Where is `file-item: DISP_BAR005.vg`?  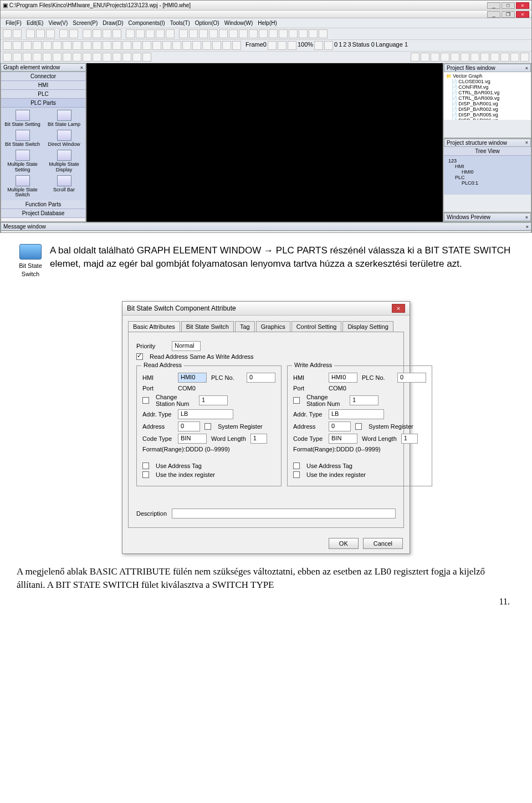
file-item: DISP_BAR005.vg is located at coordinates (488, 115).